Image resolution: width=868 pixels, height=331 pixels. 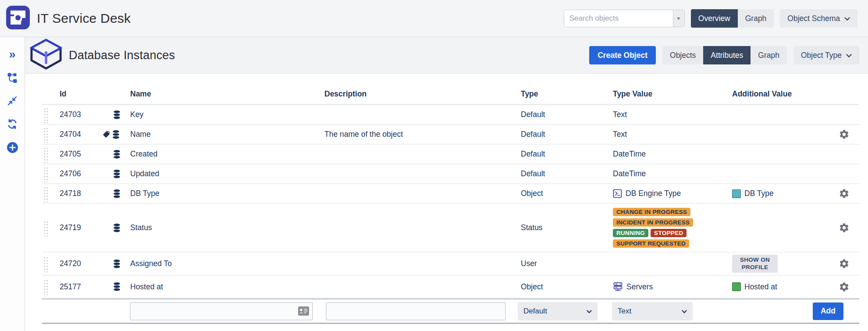 I want to click on tree-structure-icon, so click(x=12, y=78).